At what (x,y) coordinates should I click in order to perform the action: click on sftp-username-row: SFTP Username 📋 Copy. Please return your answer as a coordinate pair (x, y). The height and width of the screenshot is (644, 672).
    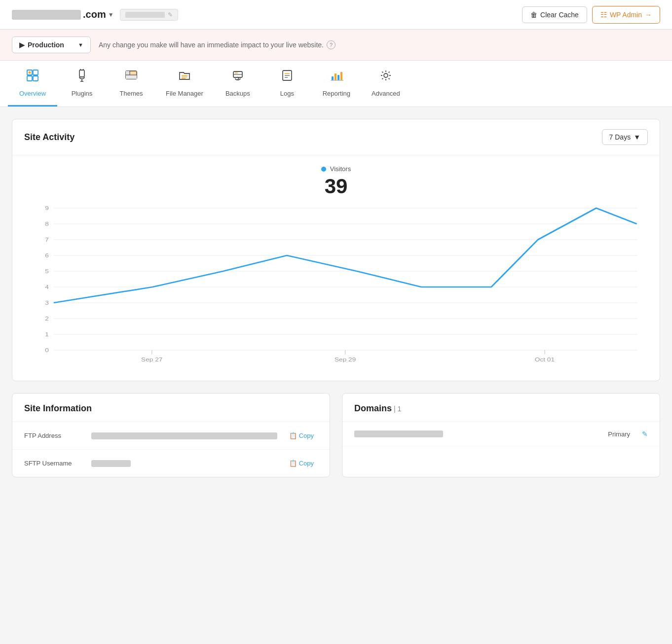
    Looking at the image, I should click on (171, 464).